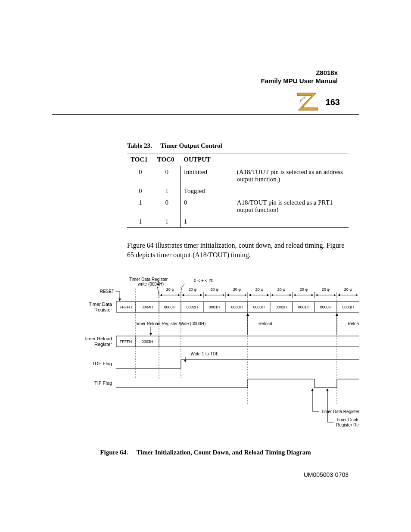 The height and width of the screenshot is (532, 411). I want to click on col-toc1: TOC1, so click(140, 160).